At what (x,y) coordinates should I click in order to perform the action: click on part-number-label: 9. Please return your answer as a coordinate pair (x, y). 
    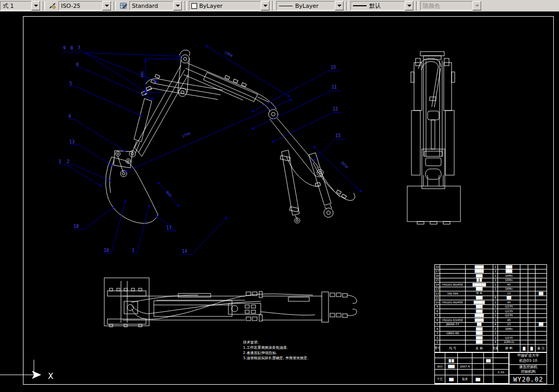
    Looking at the image, I should click on (65, 48).